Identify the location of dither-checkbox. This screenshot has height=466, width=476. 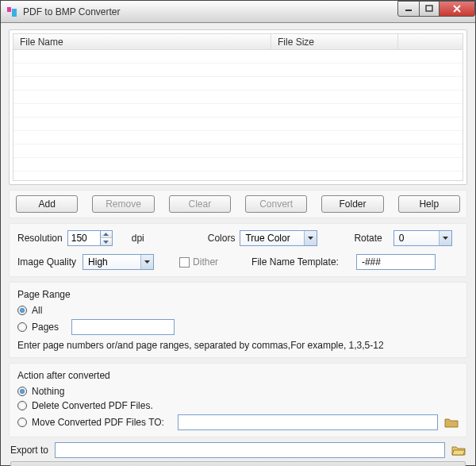
(184, 262).